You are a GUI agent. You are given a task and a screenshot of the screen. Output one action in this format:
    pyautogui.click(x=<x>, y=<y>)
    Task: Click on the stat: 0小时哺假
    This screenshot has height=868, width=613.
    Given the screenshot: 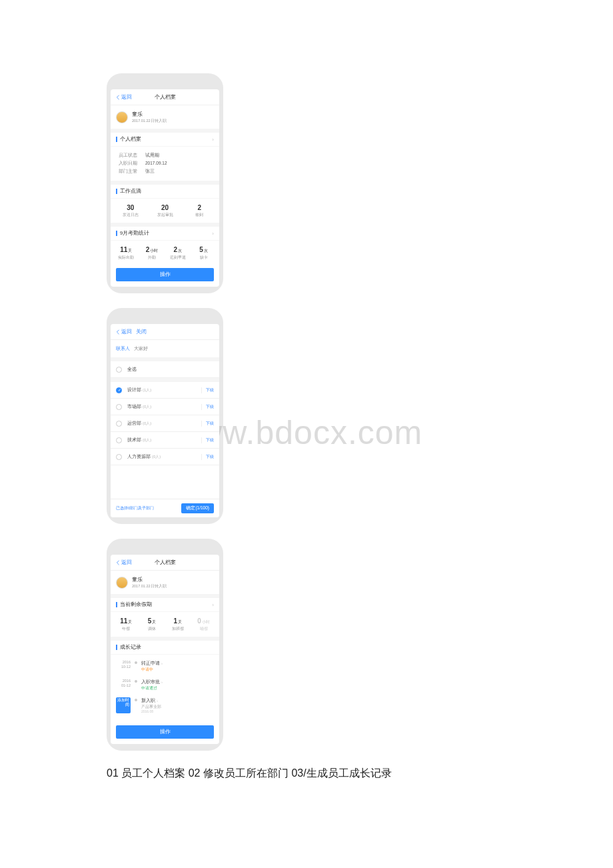 What is the action you would take?
    pyautogui.click(x=204, y=624)
    